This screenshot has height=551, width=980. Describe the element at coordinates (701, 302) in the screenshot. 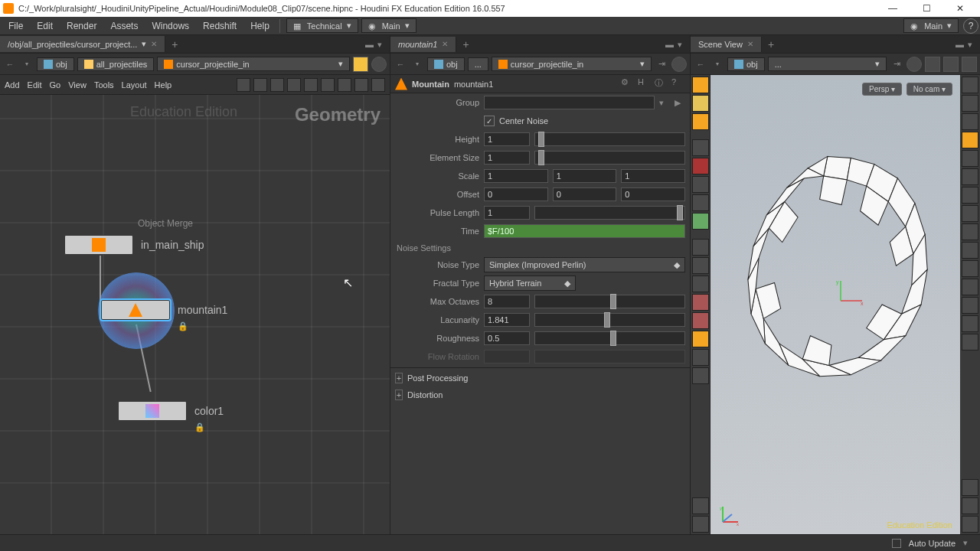

I see `snap-tool` at that location.